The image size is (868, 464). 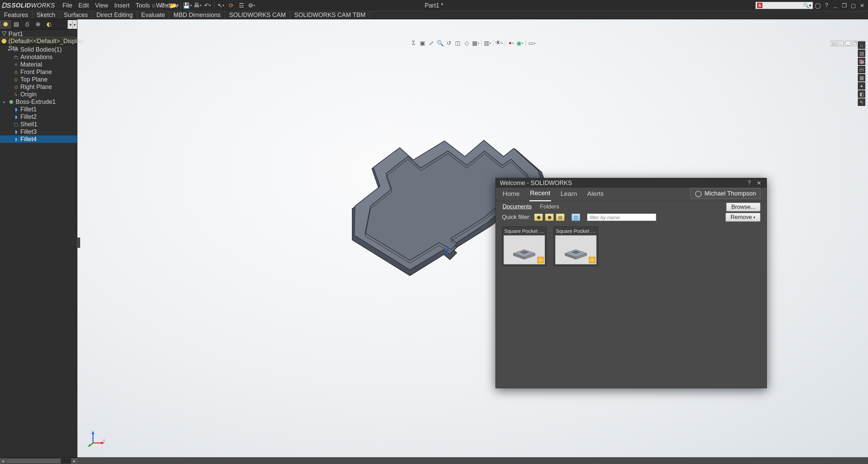 I want to click on tree-item: ◗Fillet4, so click(x=39, y=139).